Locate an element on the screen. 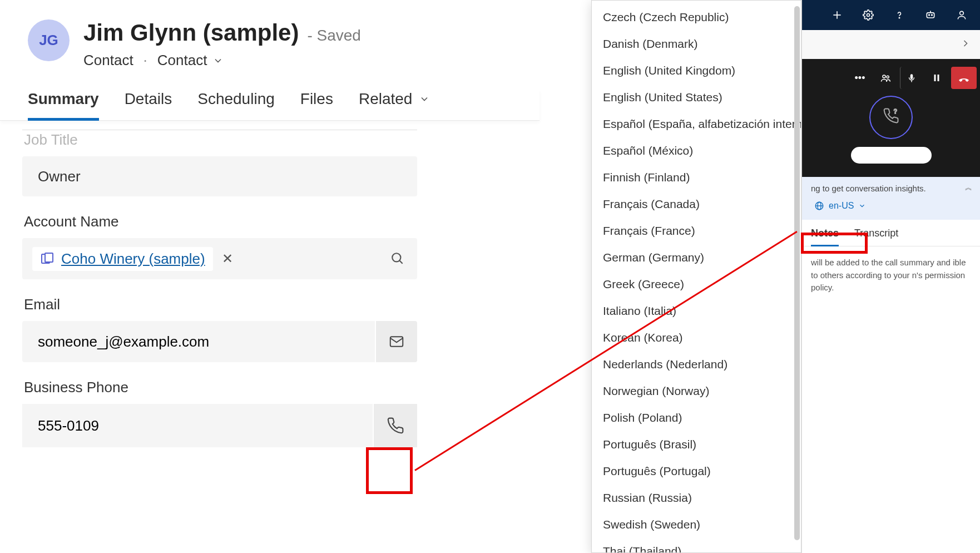  language-item: Danish (Denmark) is located at coordinates (696, 44).